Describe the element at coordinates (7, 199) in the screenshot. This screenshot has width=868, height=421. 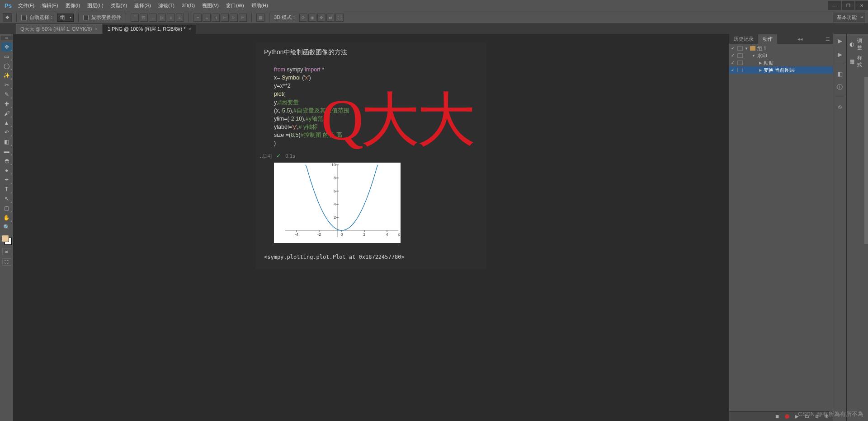
I see `path-select-tool: ↖` at that location.